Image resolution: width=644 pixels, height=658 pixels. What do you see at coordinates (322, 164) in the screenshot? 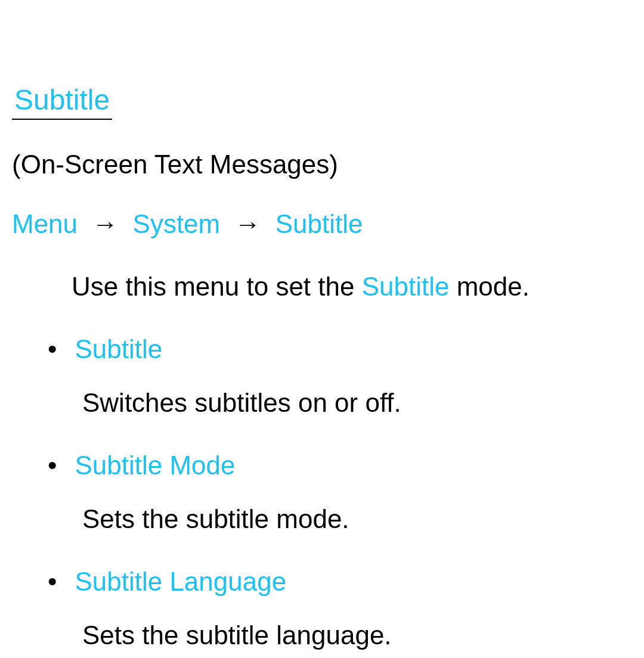
I see `page-subhead: (On-Screen Text Messages)` at bounding box center [322, 164].